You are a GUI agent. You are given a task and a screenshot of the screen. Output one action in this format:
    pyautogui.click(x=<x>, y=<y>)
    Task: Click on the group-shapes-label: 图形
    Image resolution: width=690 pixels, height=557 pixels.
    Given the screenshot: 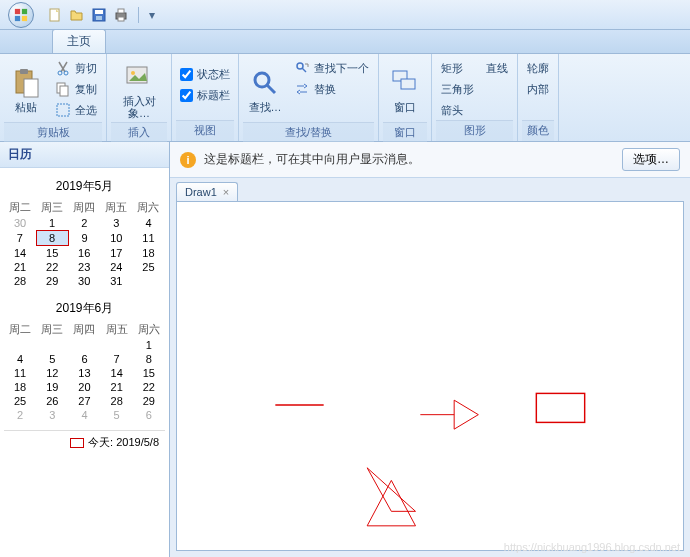 What is the action you would take?
    pyautogui.click(x=474, y=130)
    